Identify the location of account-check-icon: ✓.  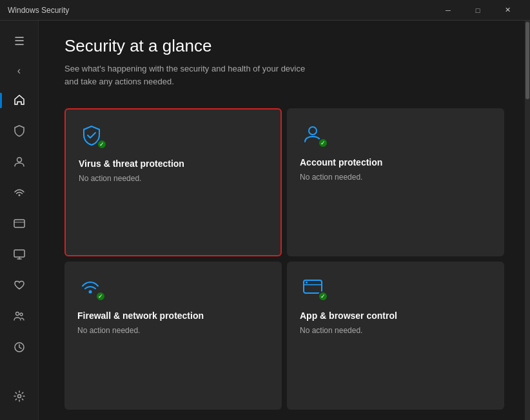
(323, 143).